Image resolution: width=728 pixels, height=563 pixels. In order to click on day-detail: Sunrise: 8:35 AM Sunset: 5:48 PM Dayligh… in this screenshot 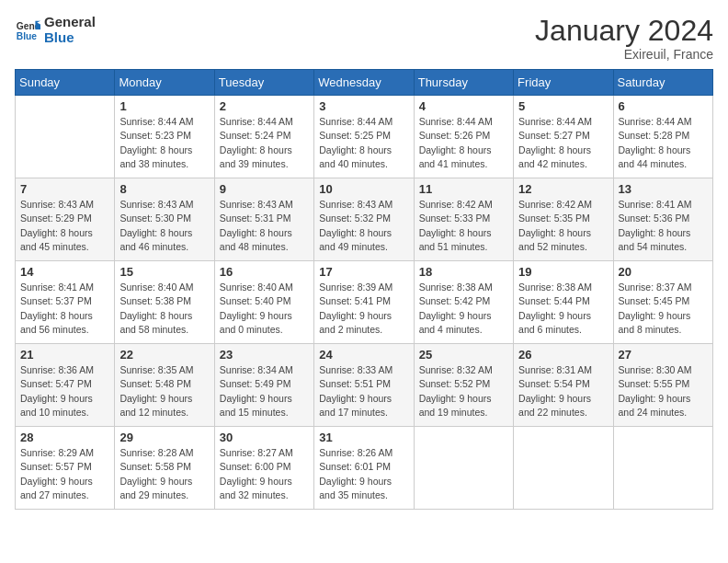, I will do `click(164, 392)`.